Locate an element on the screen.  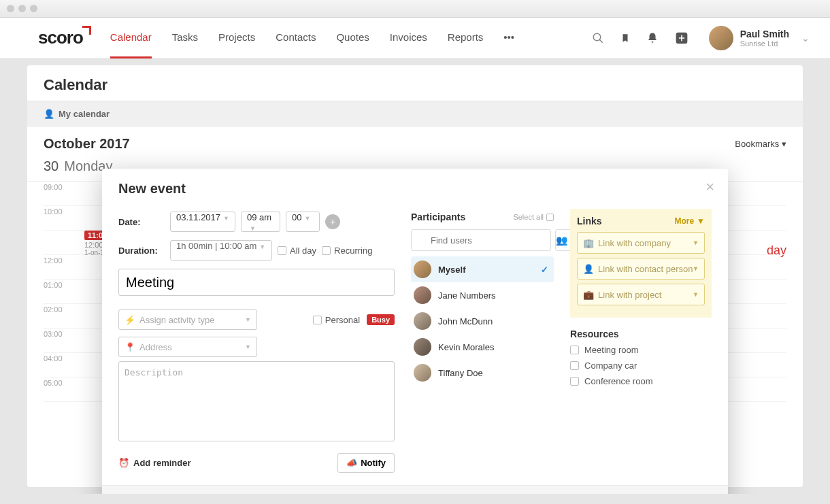
add-icon is located at coordinates (682, 38).